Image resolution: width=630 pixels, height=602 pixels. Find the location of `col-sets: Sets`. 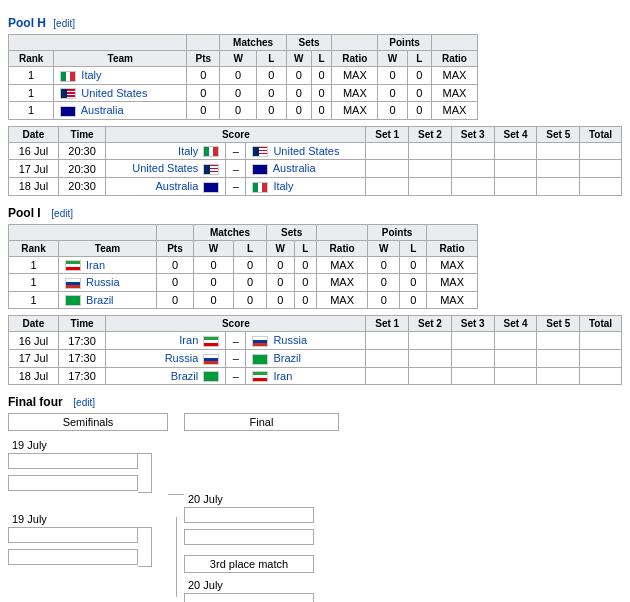

col-sets: Sets is located at coordinates (308, 43).